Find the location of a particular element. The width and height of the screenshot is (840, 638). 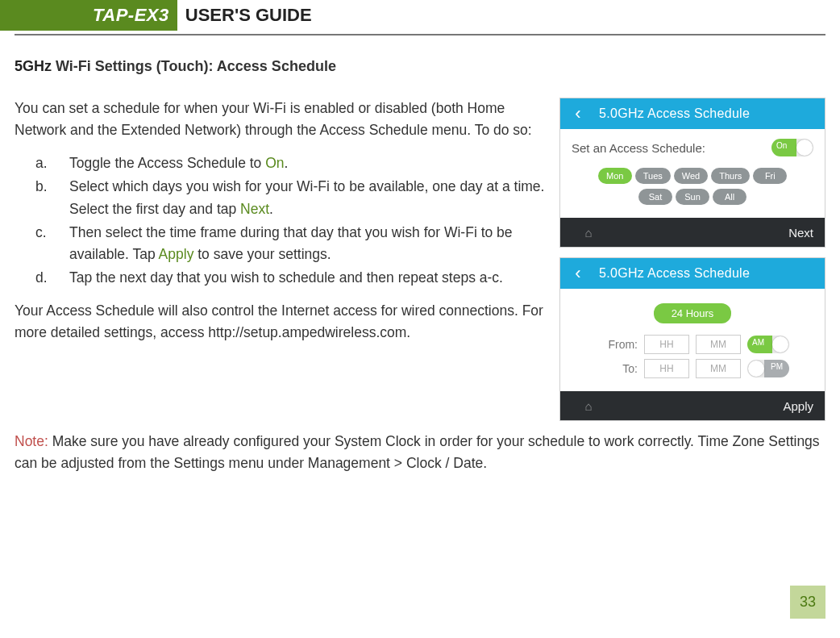

highlight-apply: Apply is located at coordinates (177, 254).